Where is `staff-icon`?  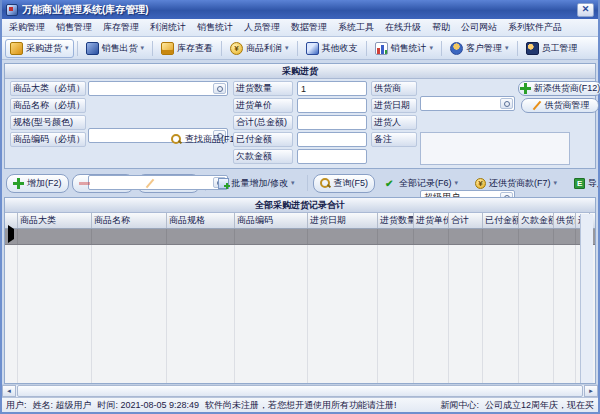 staff-icon is located at coordinates (532, 48).